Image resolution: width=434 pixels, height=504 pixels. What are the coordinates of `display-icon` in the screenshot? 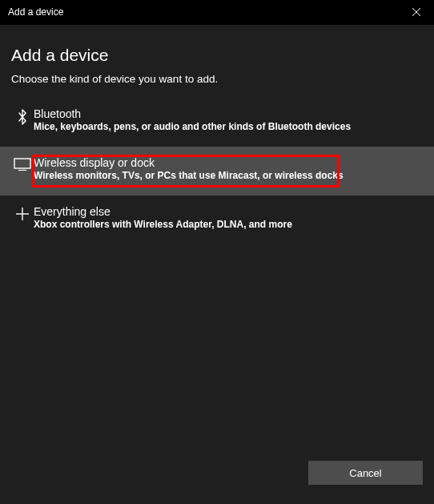 It's located at (22, 164).